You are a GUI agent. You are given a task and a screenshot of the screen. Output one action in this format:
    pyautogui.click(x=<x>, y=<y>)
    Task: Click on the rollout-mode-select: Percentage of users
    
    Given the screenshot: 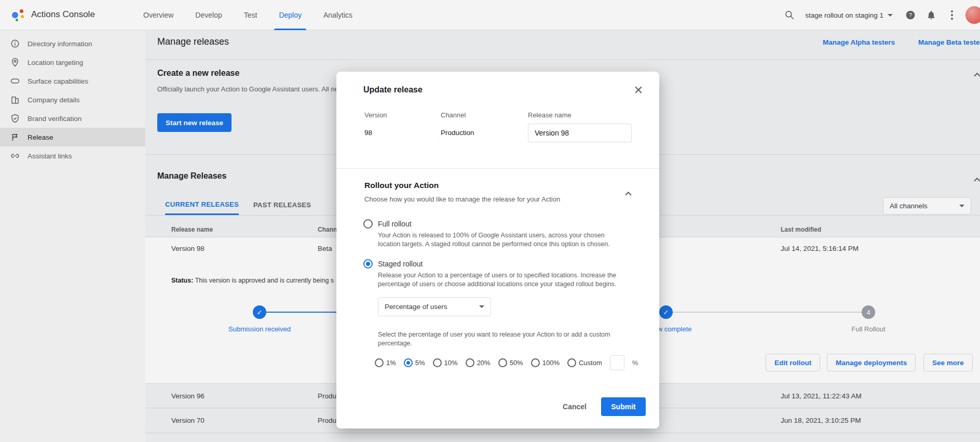 What is the action you would take?
    pyautogui.click(x=434, y=306)
    